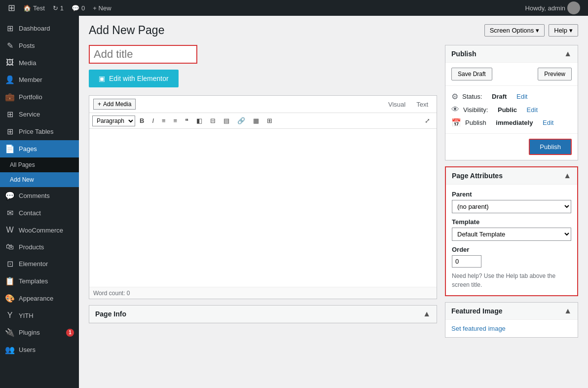  I want to click on sidebar-item-contact: ✉ Contact, so click(39, 213).